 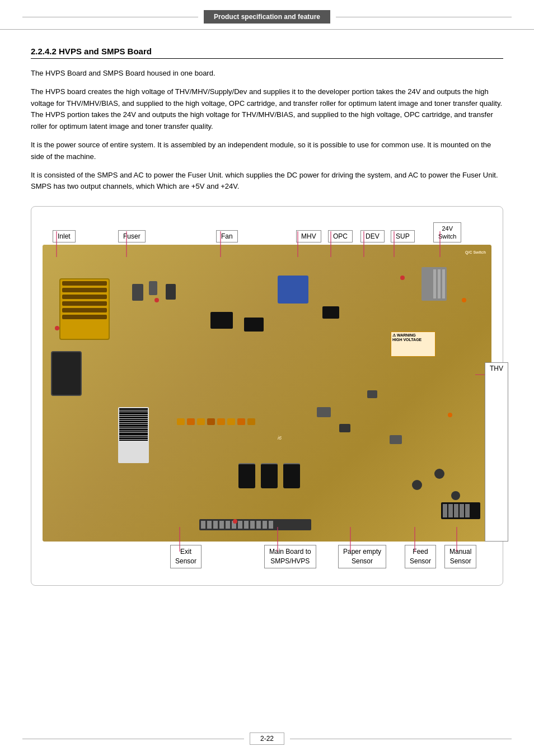 What do you see at coordinates (267, 230) in the screenshot?
I see `top-labels-row: Inlet Fuser Fan MHV OPC DEV SUP` at bounding box center [267, 230].